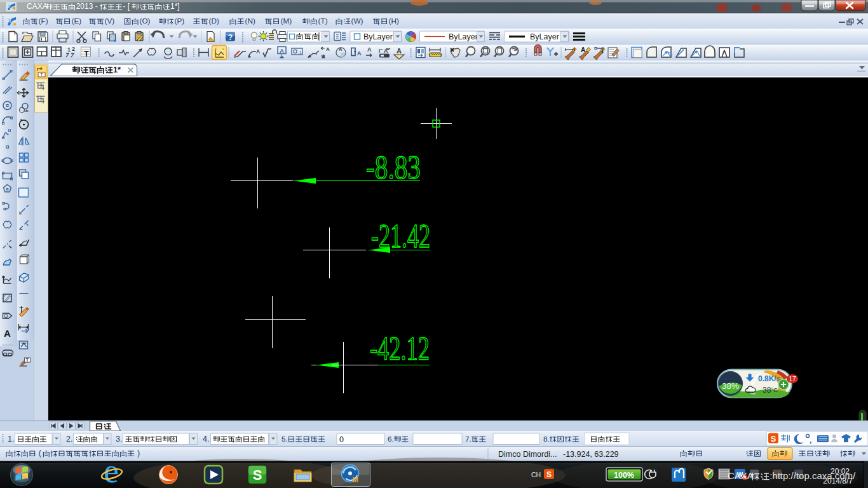 The height and width of the screenshot is (488, 868). I want to click on svg-text: 1*, so click(117, 70).